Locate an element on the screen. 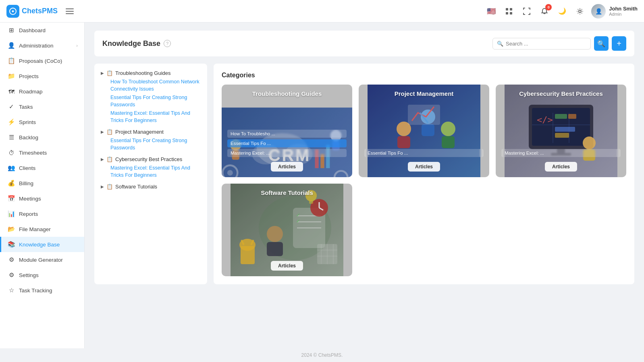  sidebar-icon-dashboard: ⊞ is located at coordinates (11, 30).